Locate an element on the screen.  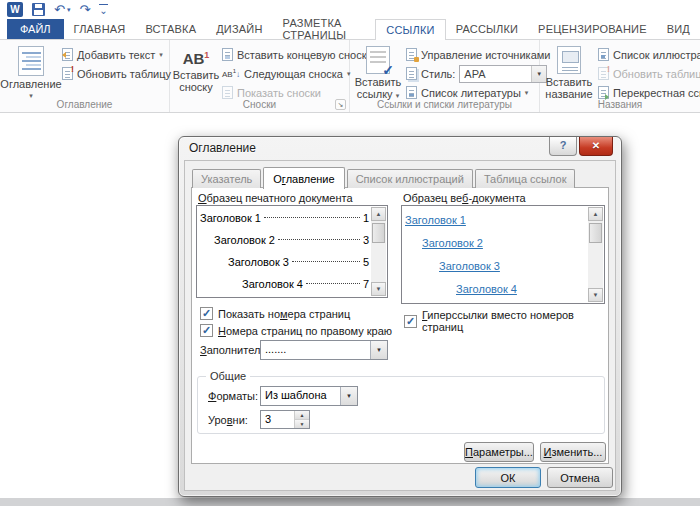
tab-file: ФАЙЛ is located at coordinates (36, 29).